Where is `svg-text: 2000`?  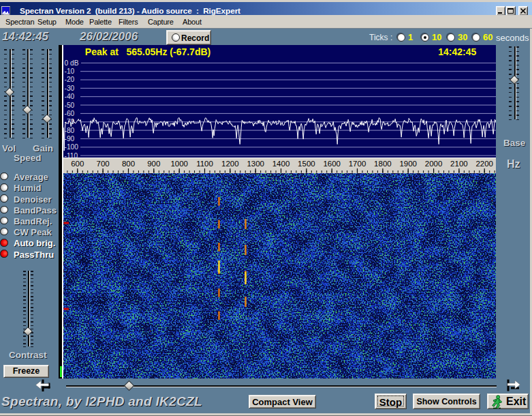
svg-text: 2000 is located at coordinates (434, 163).